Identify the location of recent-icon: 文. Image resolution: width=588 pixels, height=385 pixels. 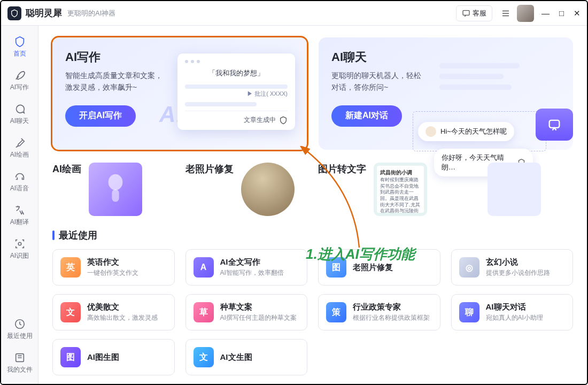
(204, 357).